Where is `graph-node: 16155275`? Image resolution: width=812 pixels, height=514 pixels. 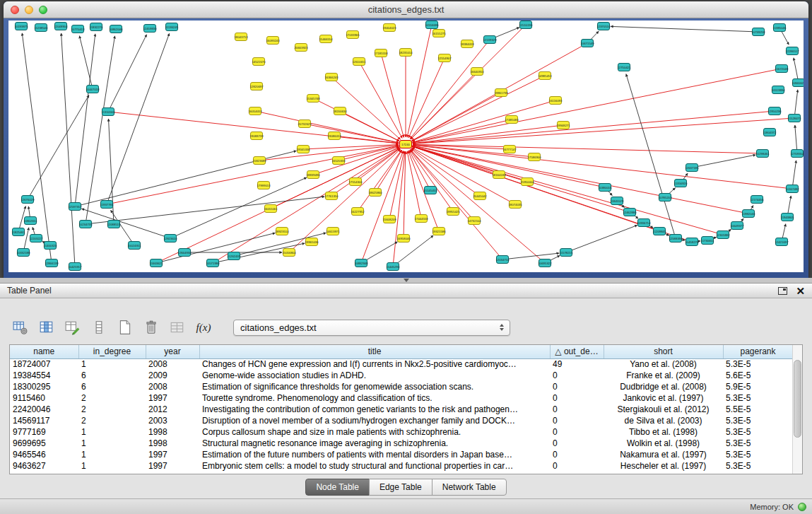
graph-node: 16155275 is located at coordinates (439, 34).